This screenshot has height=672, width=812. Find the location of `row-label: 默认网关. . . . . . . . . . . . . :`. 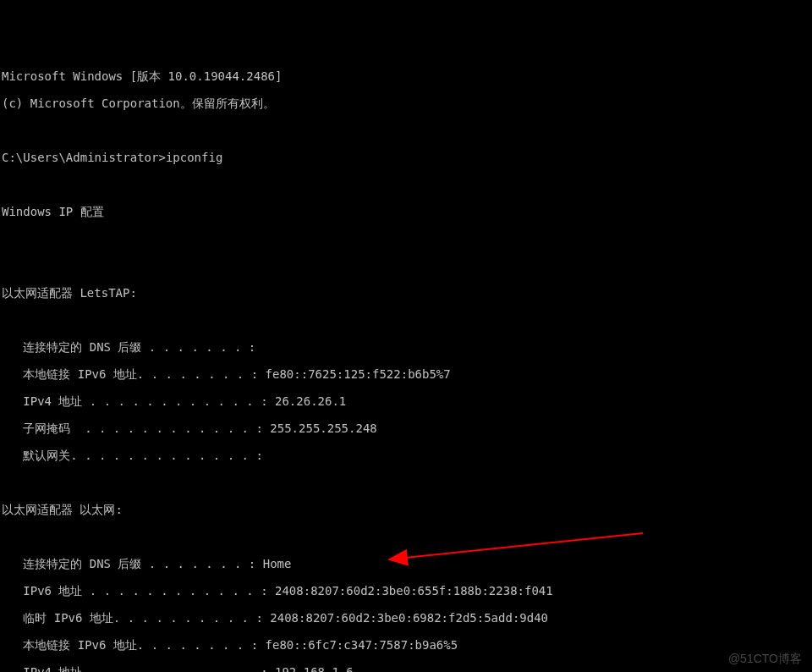

row-label: 默认网关. . . . . . . . . . . . . : is located at coordinates (132, 455).